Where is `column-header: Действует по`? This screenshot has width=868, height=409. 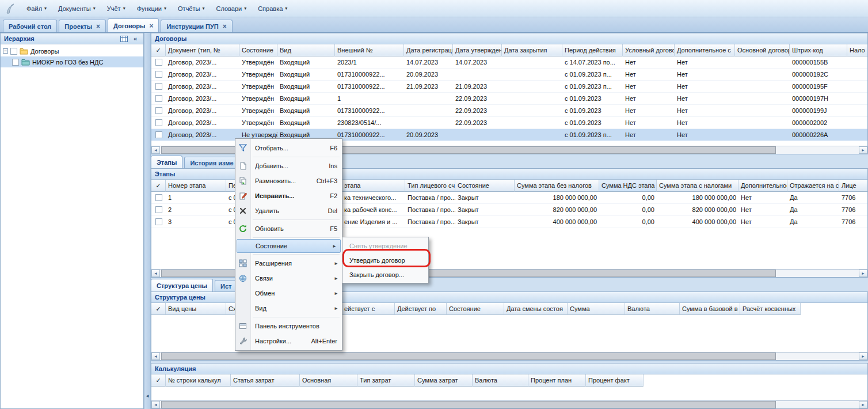
column-header: Действует по is located at coordinates (421, 309).